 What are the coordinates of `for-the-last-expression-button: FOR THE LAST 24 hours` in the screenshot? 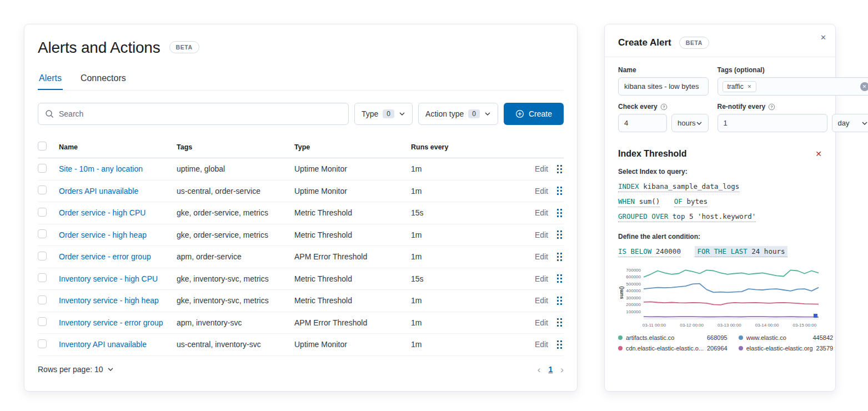 It's located at (741, 252).